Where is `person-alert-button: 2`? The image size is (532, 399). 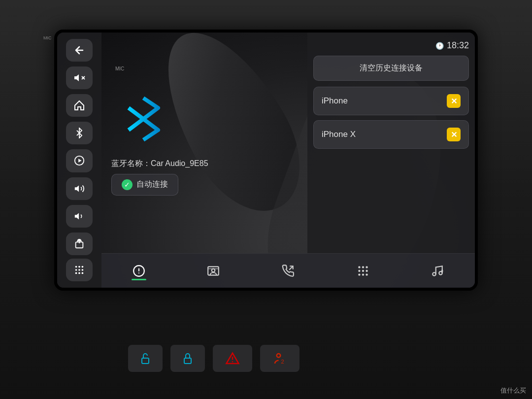 person-alert-button: 2 is located at coordinates (280, 359).